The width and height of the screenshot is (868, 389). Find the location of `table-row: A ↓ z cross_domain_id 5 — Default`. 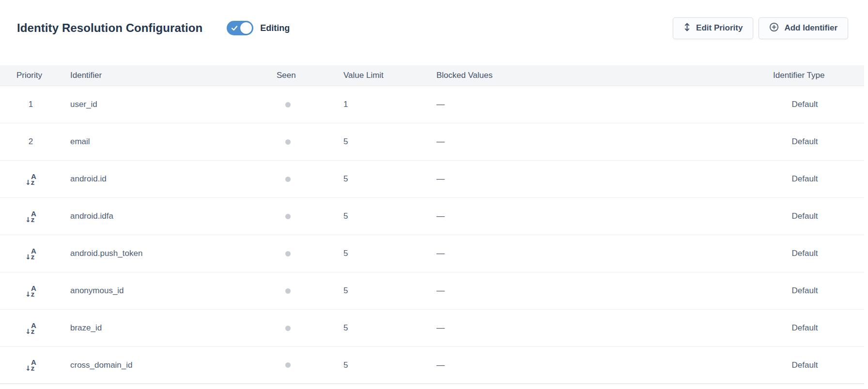

table-row: A ↓ z cross_domain_id 5 — Default is located at coordinates (432, 366).